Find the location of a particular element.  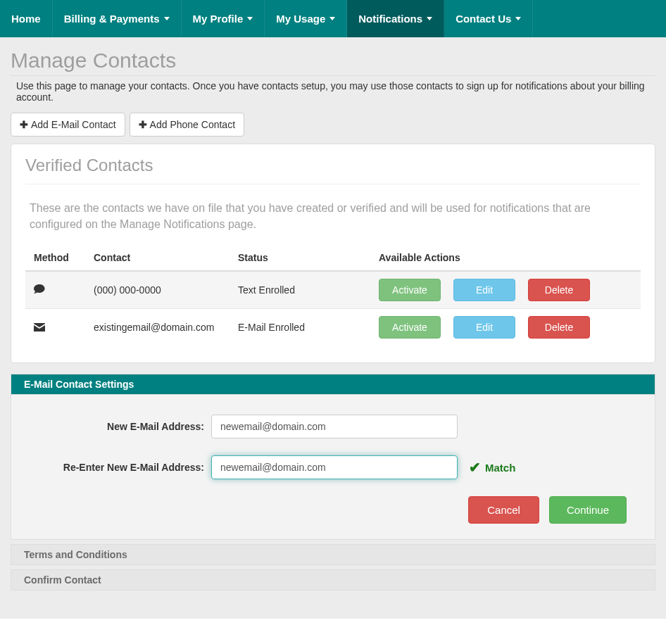

verified-contacts-description: These are the contacts we have on file t… is located at coordinates (333, 216).